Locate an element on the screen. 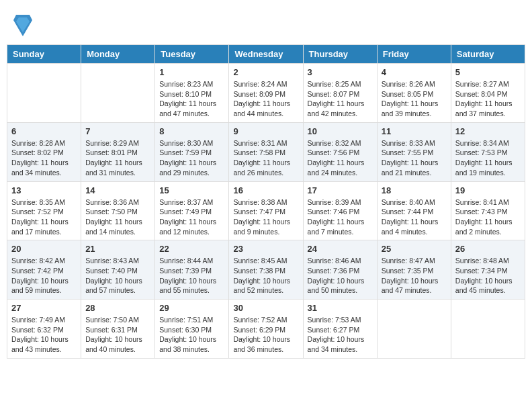 Image resolution: width=532 pixels, height=411 pixels. day-detail: Sunrise: 8:31 AMSunset: 7:58 PMDaylight:… is located at coordinates (266, 158).